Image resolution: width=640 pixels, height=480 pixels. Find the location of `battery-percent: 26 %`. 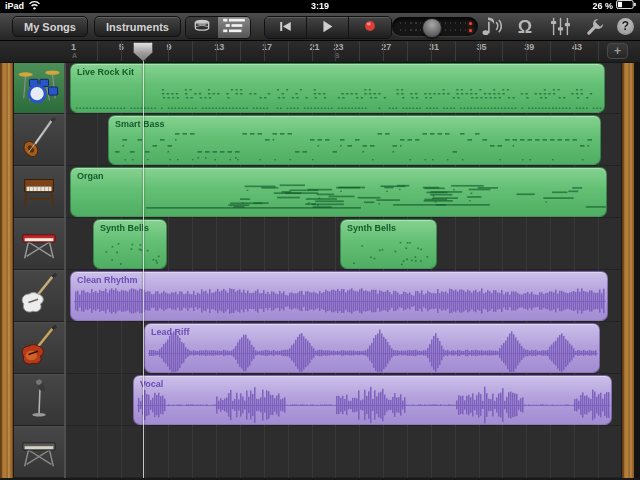

battery-percent: 26 % is located at coordinates (602, 6).